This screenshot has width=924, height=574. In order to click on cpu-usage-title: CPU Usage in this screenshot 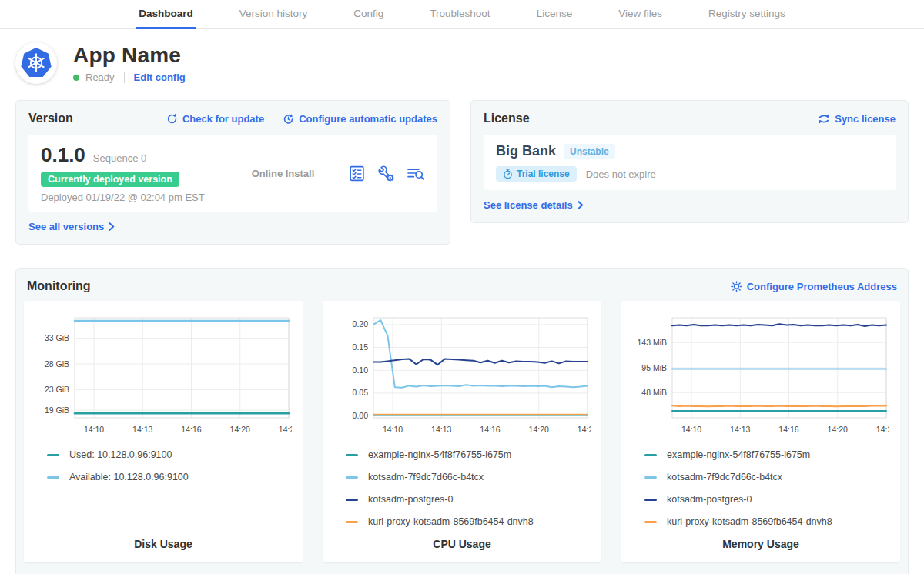, I will do `click(462, 541)`.